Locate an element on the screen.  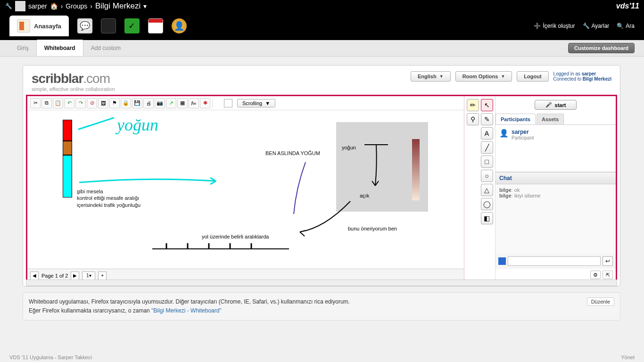
home-icon: 🏠 is located at coordinates (54, 6).